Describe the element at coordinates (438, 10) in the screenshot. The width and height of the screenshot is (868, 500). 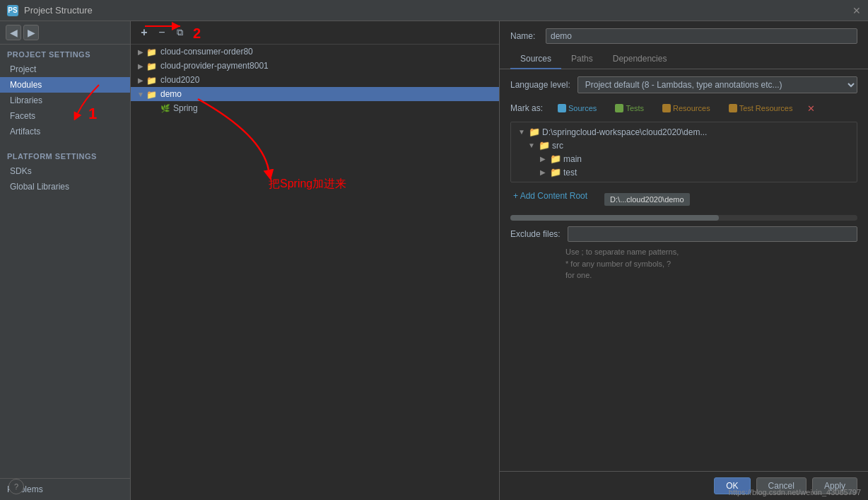
I see `title-text: Project Structure` at that location.